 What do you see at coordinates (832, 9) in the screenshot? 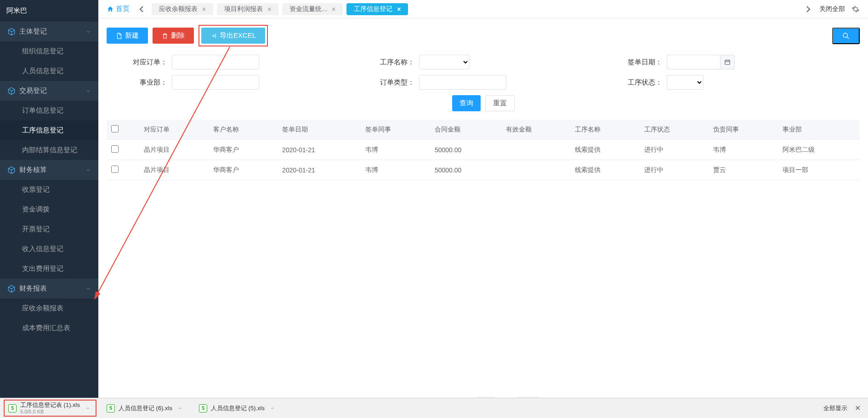
I see `close-all-tabs: 关闭全部` at bounding box center [832, 9].